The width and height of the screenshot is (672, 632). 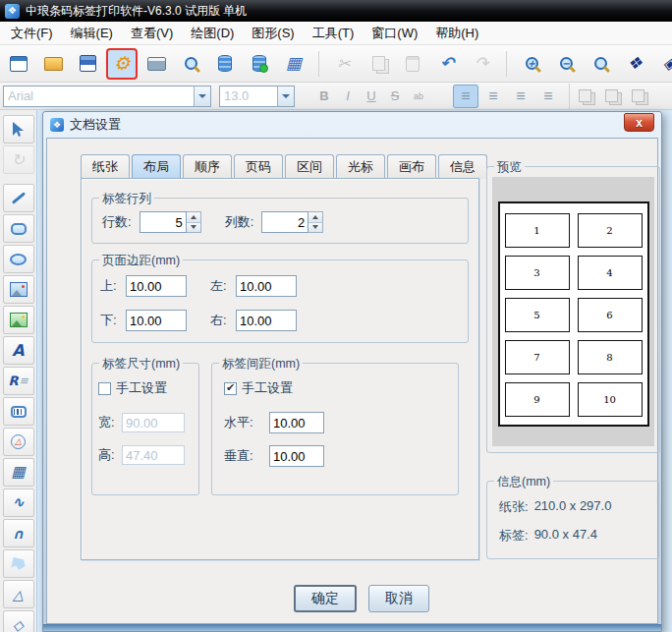 I want to click on preview-label-cell: 10, so click(x=610, y=399).